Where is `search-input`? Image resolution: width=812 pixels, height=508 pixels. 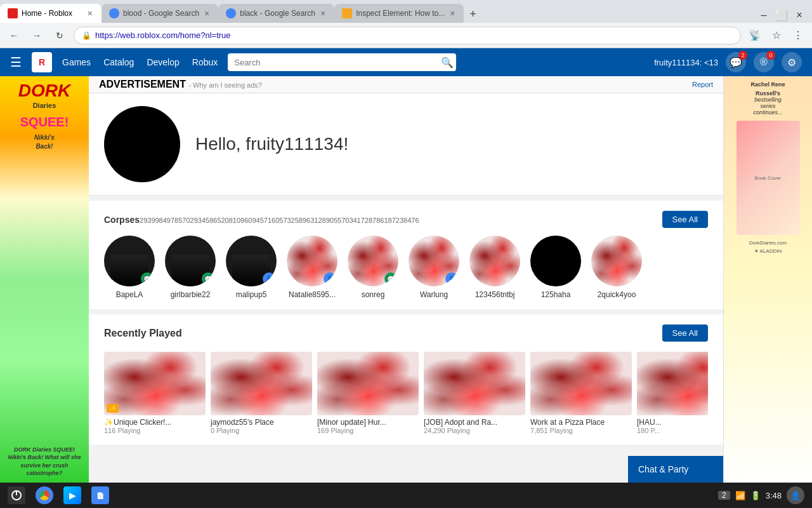
search-input is located at coordinates (342, 62).